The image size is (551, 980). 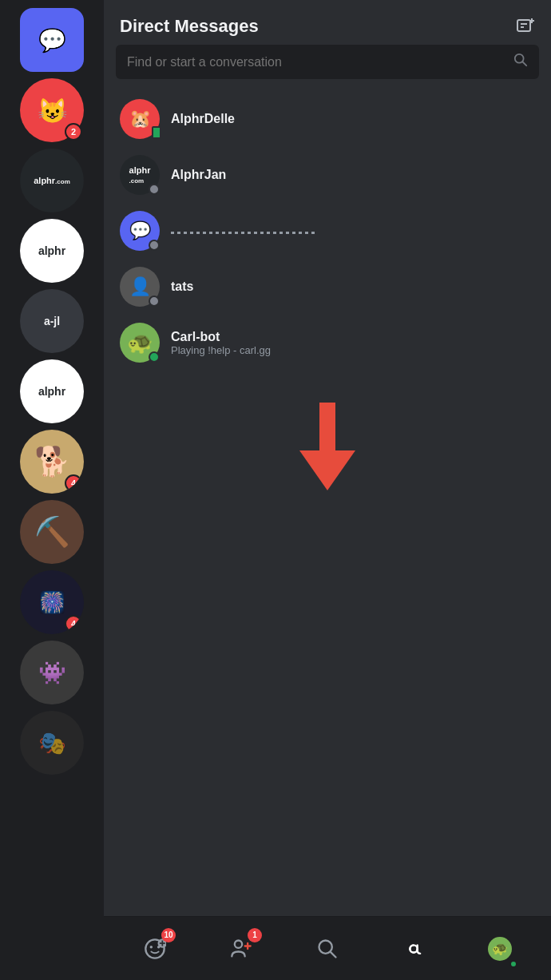 What do you see at coordinates (141, 287) in the screenshot?
I see `avatar-tats-icon: 👤` at bounding box center [141, 287].